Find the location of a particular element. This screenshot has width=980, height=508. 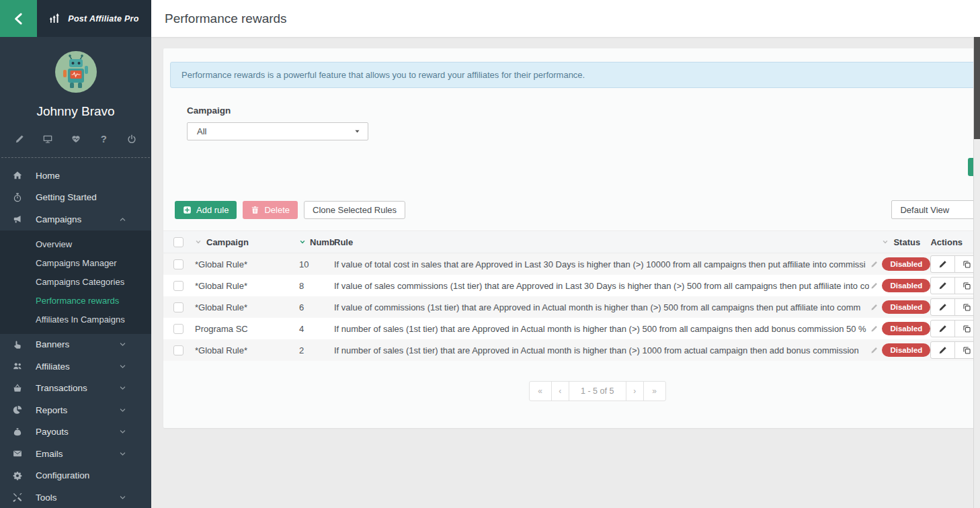

logout-icon is located at coordinates (132, 138).